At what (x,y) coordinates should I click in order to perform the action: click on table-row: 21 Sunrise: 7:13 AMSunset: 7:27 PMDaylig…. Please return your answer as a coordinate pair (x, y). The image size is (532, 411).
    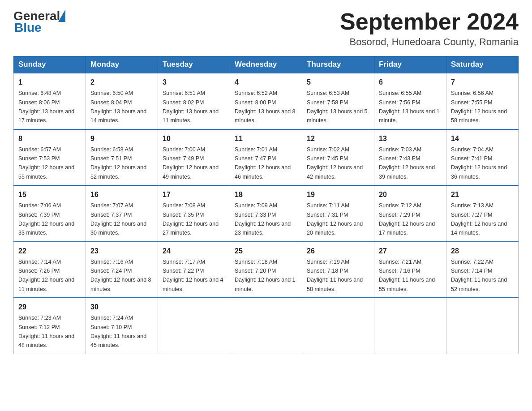
    Looking at the image, I should click on (483, 214).